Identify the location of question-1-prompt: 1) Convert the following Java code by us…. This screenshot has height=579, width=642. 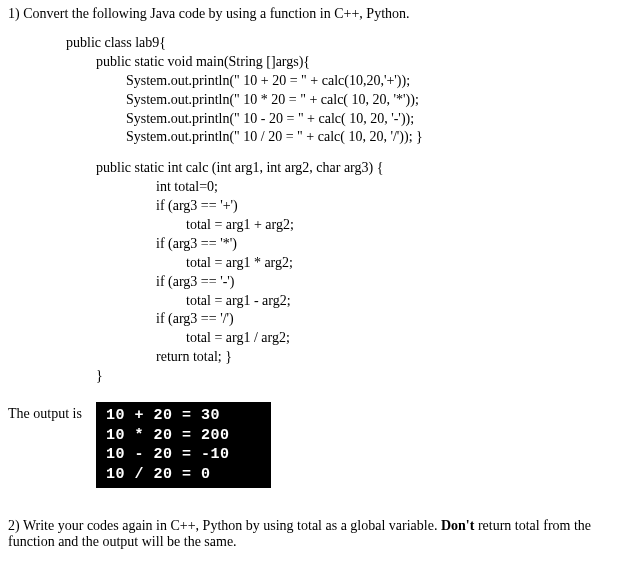
(321, 14).